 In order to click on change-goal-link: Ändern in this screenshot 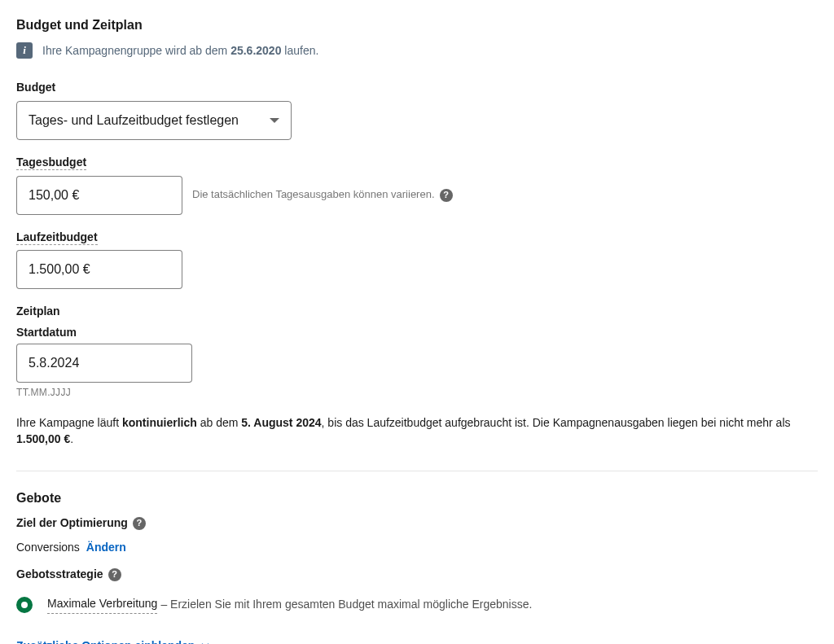, I will do `click(106, 548)`.